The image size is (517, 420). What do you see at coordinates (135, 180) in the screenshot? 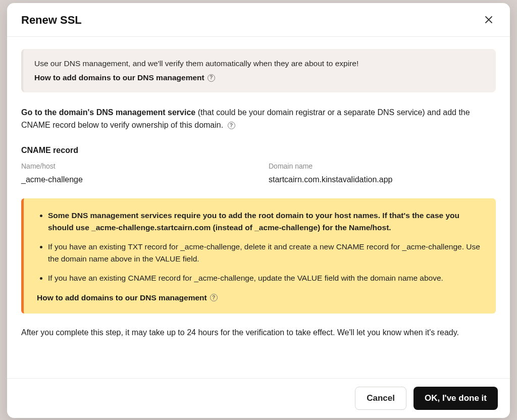
I see `cname-name-value: _acme-challenge` at bounding box center [135, 180].